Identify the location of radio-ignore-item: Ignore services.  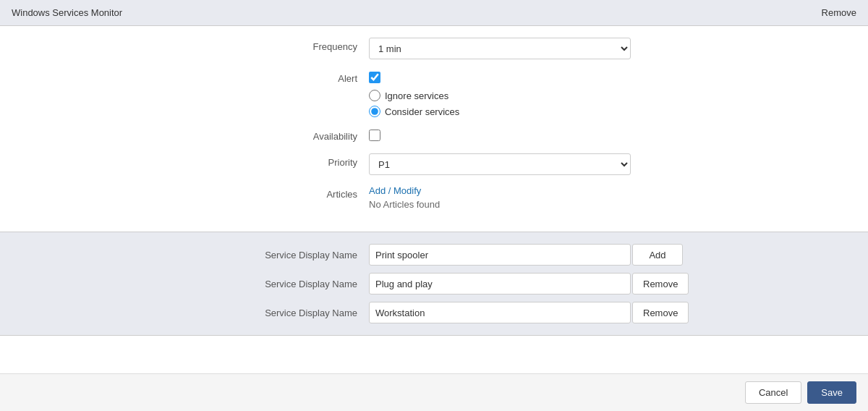
(611, 96).